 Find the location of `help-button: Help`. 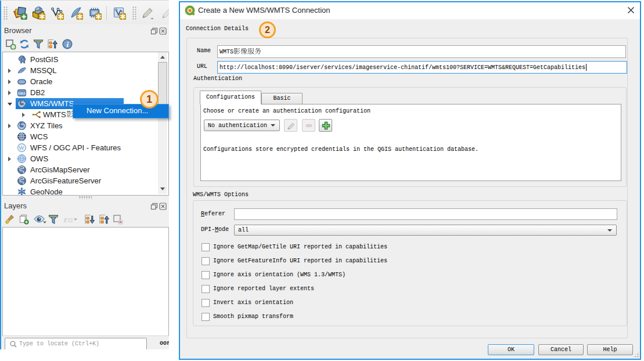

help-button: Help is located at coordinates (610, 349).